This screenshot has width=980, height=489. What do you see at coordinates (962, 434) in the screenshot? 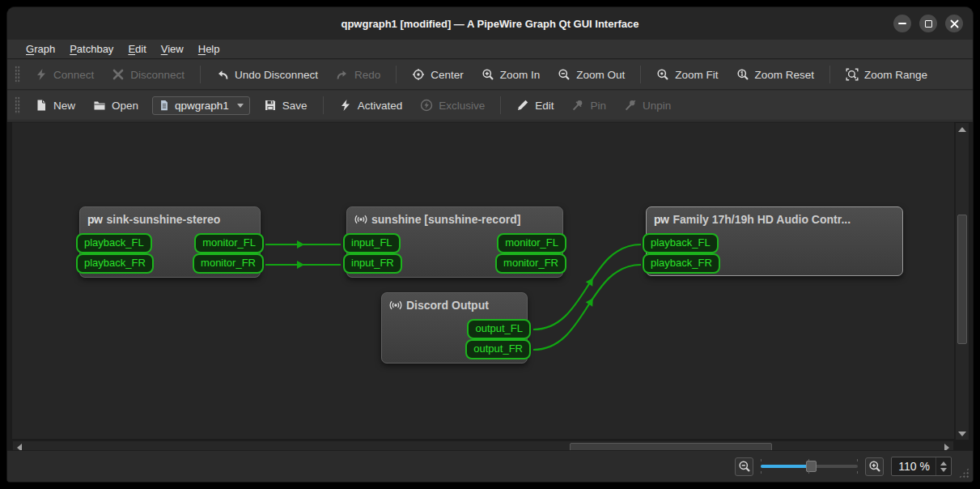
I see `arrow-down-icon` at bounding box center [962, 434].